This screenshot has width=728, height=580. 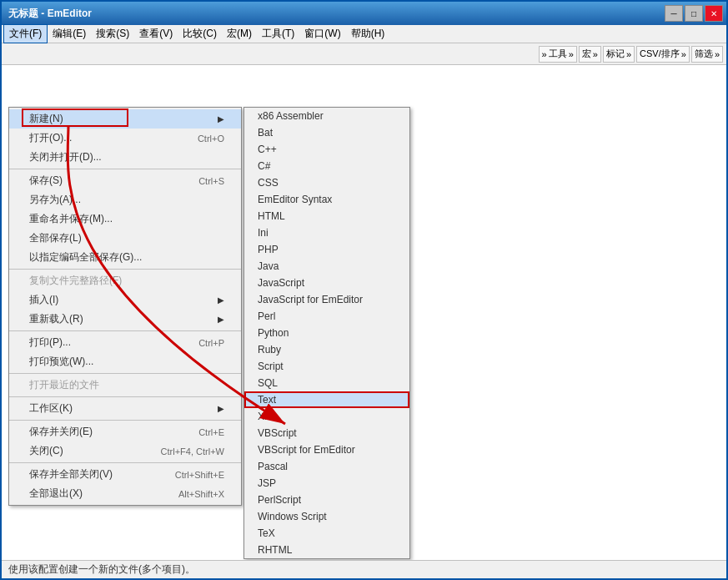 What do you see at coordinates (125, 300) in the screenshot?
I see `file-menu-section-3: 复制文件完整路径(F) 插入(I) ▶ 重新载入(R) ▶` at bounding box center [125, 300].